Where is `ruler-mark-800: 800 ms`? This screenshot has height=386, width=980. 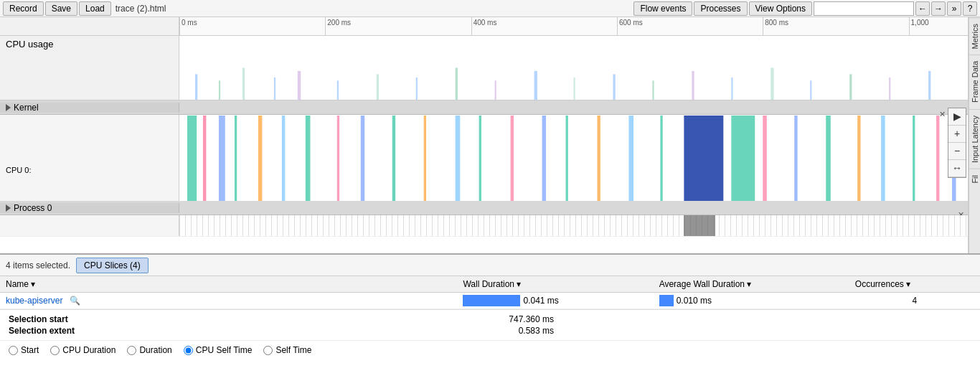 ruler-mark-800: 800 ms is located at coordinates (776, 26).